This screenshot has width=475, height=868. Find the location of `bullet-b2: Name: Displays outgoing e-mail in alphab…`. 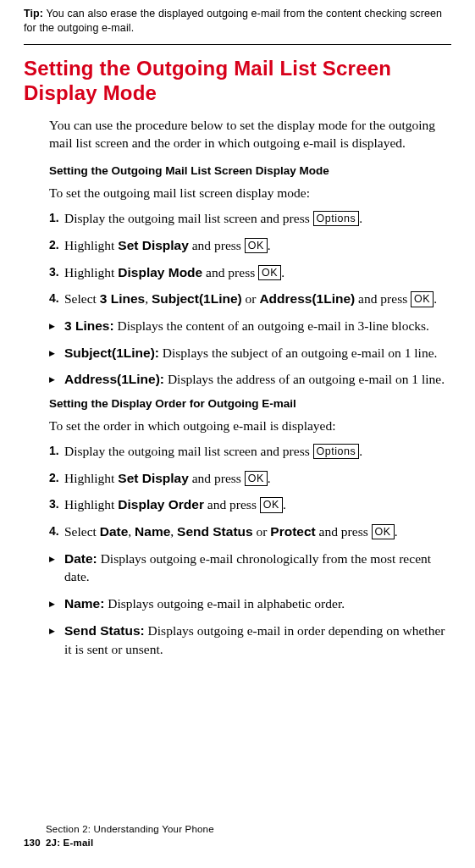

bullet-b2: Name: Displays outgoing e-mail in alphab… is located at coordinates (251, 604).